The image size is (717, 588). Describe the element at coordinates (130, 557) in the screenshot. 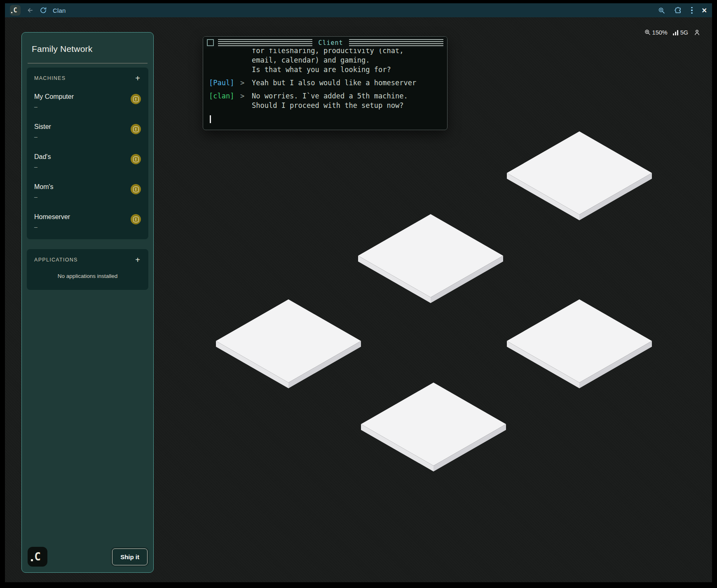

I see `ship-it-button: Ship it` at that location.